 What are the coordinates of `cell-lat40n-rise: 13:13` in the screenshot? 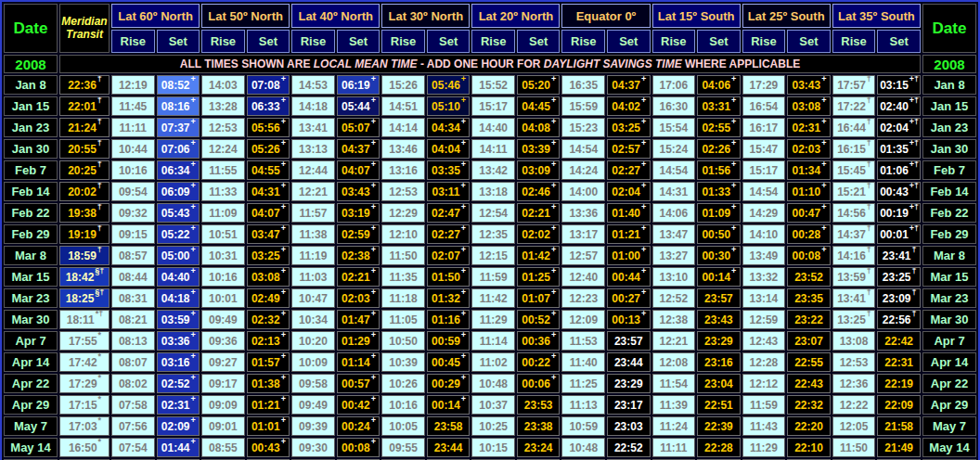 It's located at (314, 148).